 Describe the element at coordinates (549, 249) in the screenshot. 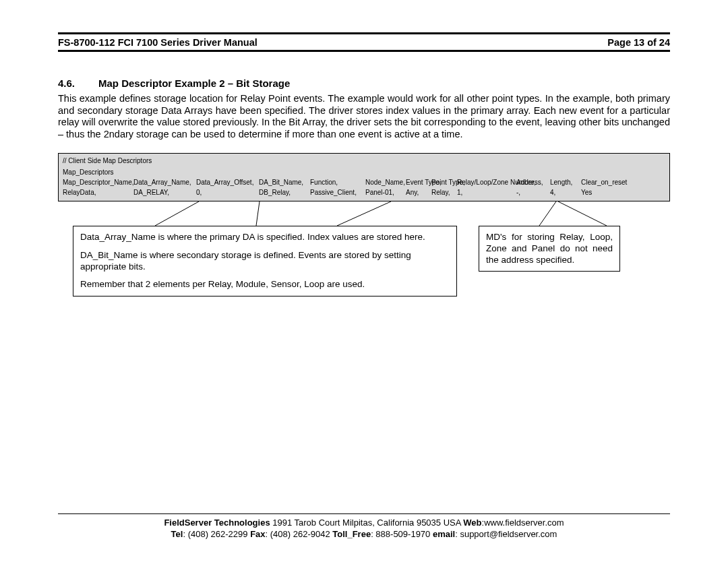

I see `callout-box-right: MD's for storing Relay, Loop, Zone and P…` at that location.